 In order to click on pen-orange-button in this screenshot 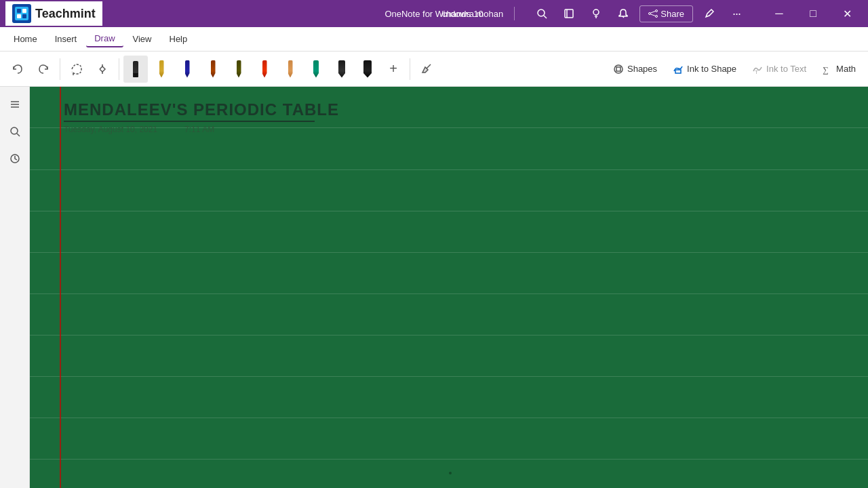, I will do `click(264, 69)`.